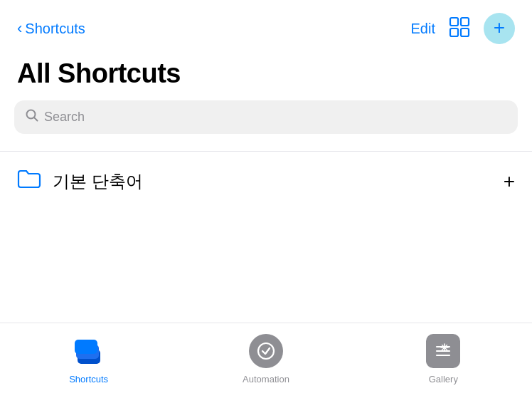 The image size is (532, 408). What do you see at coordinates (459, 28) in the screenshot?
I see `grid-view-button` at bounding box center [459, 28].